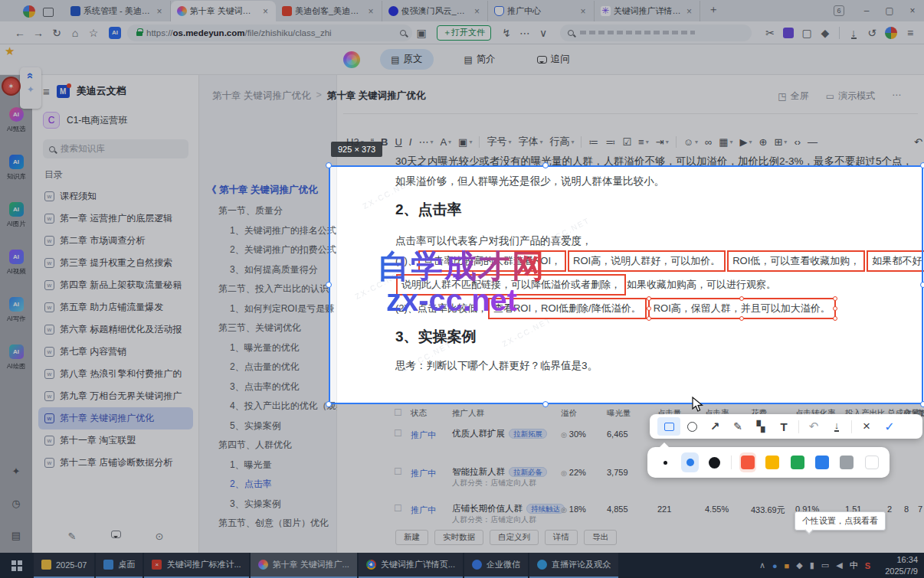 The image size is (924, 578). What do you see at coordinates (716, 426) in the screenshot?
I see `arrow-icon: ↗` at bounding box center [716, 426].